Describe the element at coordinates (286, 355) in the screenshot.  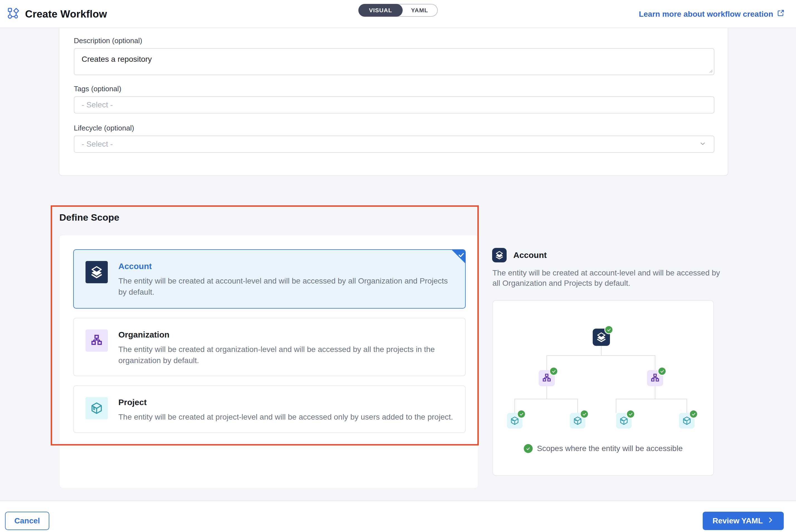
I see `scope-option-description: The entity will be created at organizati…` at that location.